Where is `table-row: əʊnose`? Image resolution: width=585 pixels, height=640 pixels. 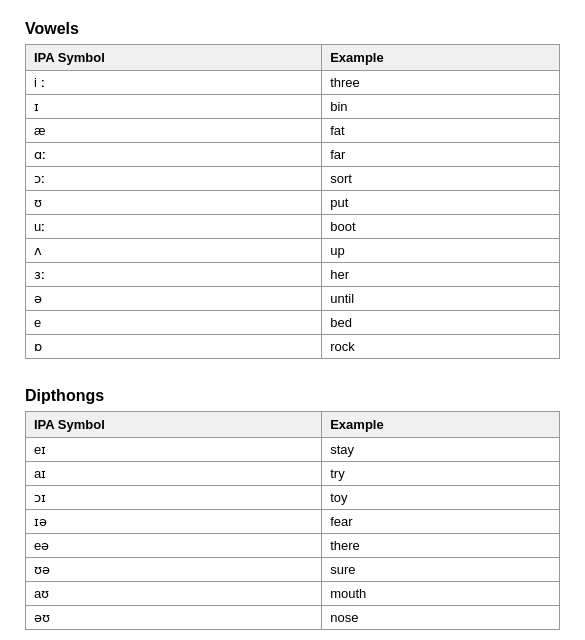
table-row: əʊnose is located at coordinates (293, 618).